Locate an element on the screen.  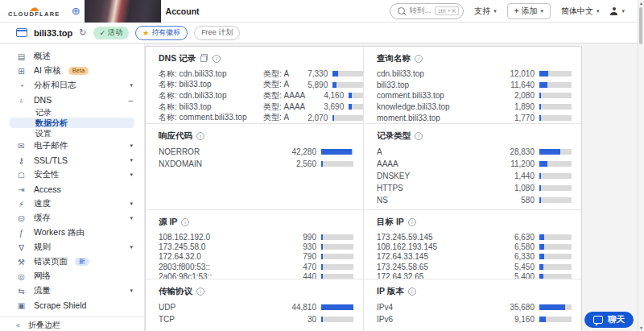
metric-row: DNSKEY1,440 is located at coordinates (474, 176).